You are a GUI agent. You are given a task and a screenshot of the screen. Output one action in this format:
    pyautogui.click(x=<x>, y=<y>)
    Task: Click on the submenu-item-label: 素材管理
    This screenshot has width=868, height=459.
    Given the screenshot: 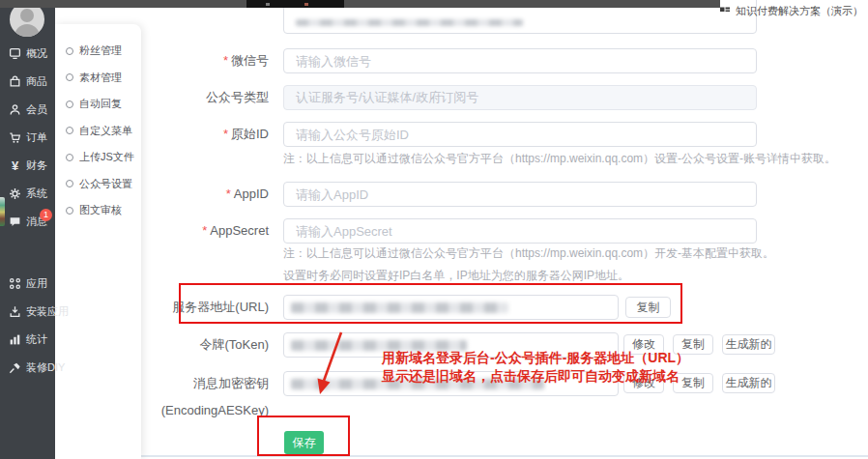 What is the action you would take?
    pyautogui.click(x=101, y=77)
    